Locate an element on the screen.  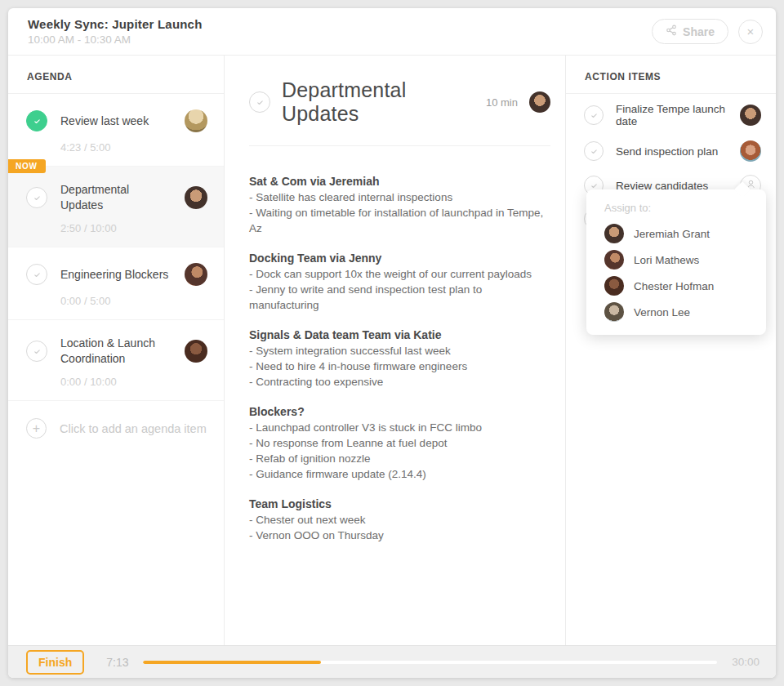
action-items-heading: ACTION ITEMS is located at coordinates (671, 75).